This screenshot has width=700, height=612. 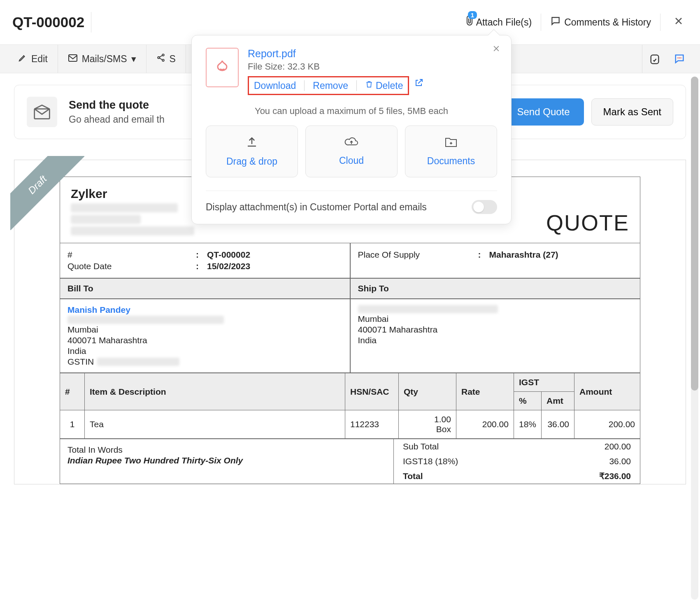 I want to click on pos-value: Maharashtra (27), so click(x=524, y=255).